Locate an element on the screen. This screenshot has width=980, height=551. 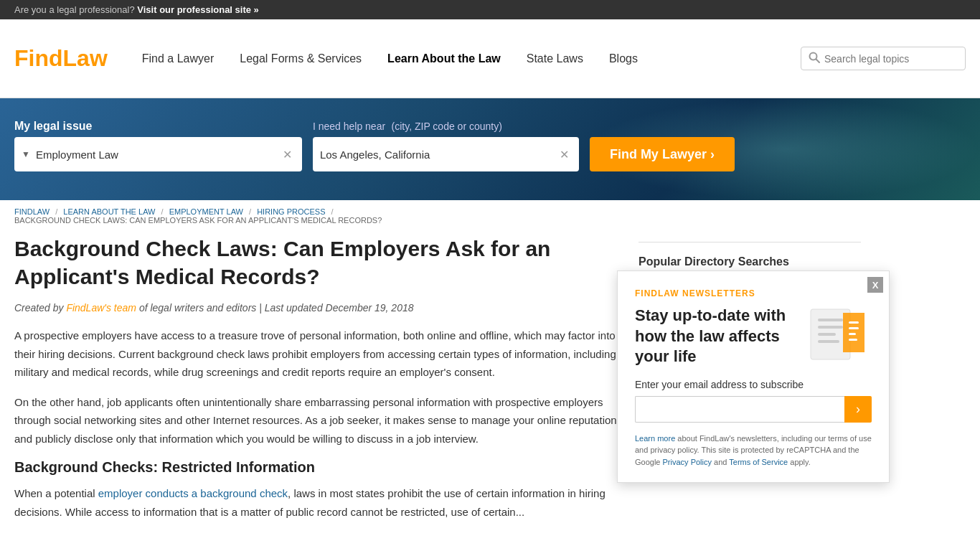
clear-location-button: ✕ is located at coordinates (564, 155).